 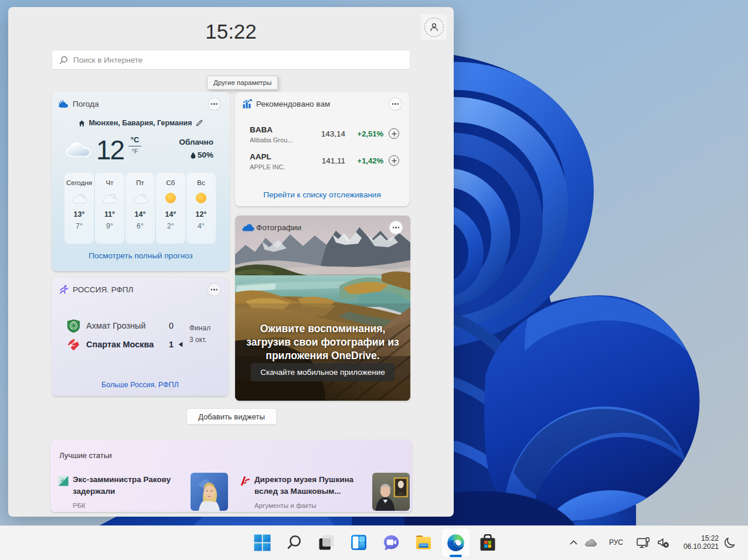 What do you see at coordinates (215, 104) in the screenshot?
I see `weather-menu-button` at bounding box center [215, 104].